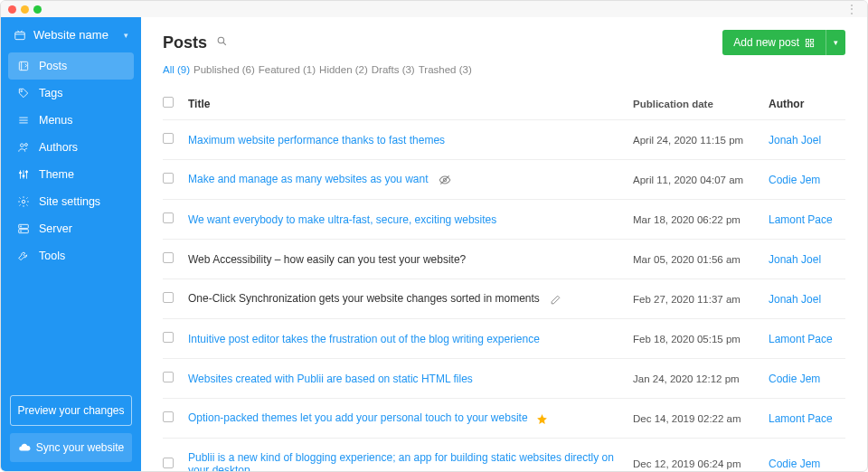 Image resolution: width=868 pixels, height=472 pixels. I want to click on maximize-window-button, so click(38, 9).